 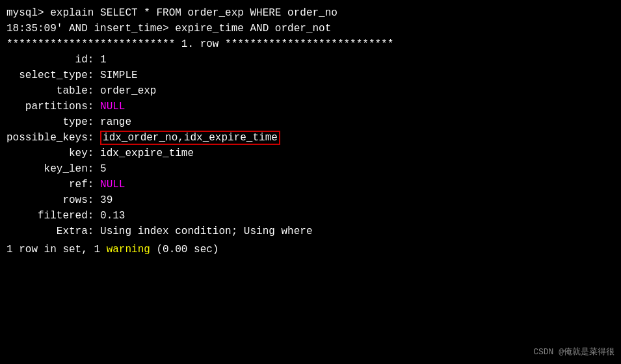 I want to click on line-2: 18:35:09' AND insert_time> expire_time A…, so click(x=311, y=29).